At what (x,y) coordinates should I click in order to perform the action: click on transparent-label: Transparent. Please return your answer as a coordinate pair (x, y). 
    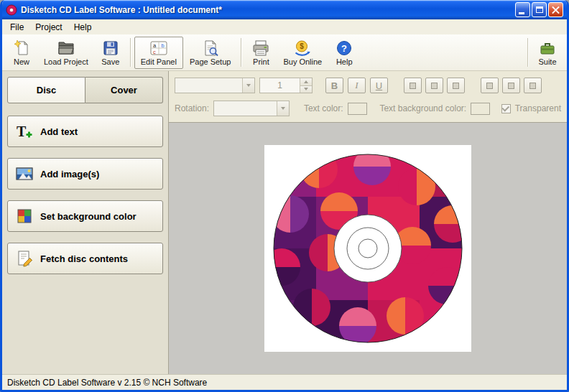
    Looking at the image, I should click on (538, 108).